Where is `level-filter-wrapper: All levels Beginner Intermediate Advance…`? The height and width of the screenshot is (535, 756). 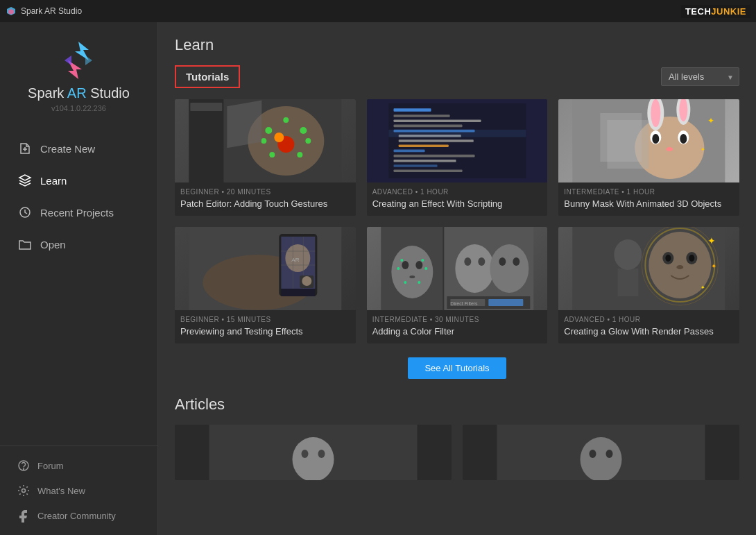 level-filter-wrapper: All levels Beginner Intermediate Advance… is located at coordinates (701, 76).